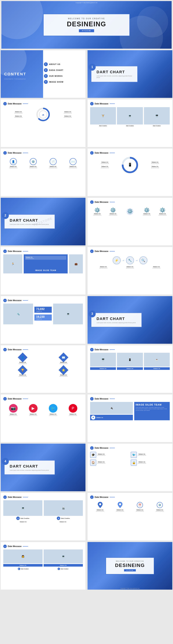 This screenshot has width=173, height=644. Describe the element at coordinates (101, 399) in the screenshot. I see `sec-title-12: Date Messase` at that location.